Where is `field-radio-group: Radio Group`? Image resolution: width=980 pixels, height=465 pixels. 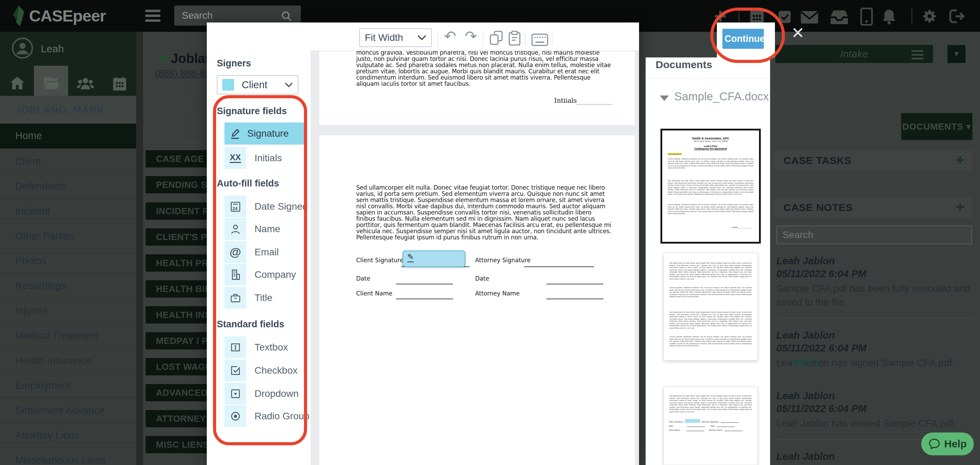
field-radio-group: Radio Group is located at coordinates (264, 416).